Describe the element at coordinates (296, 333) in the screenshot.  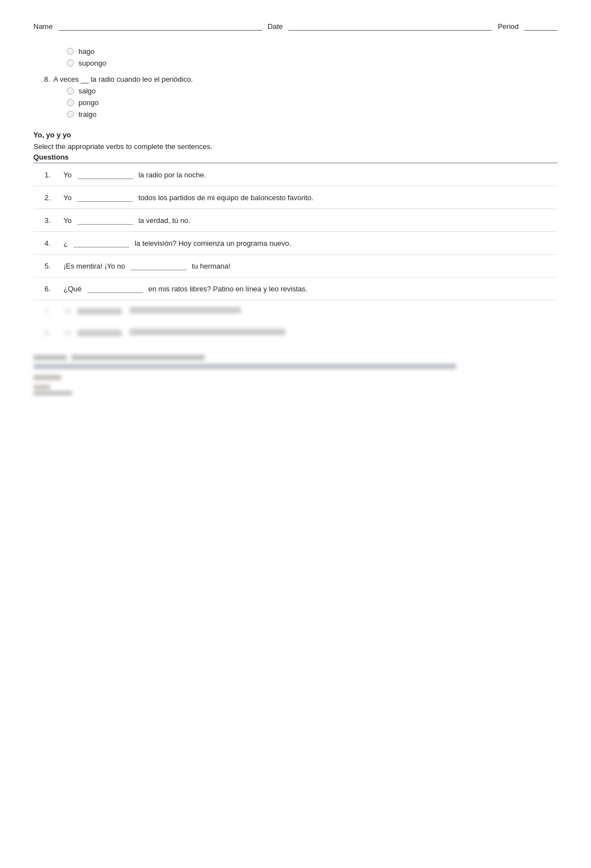
I see `fill-question-8-blurred: 8. Yo` at that location.